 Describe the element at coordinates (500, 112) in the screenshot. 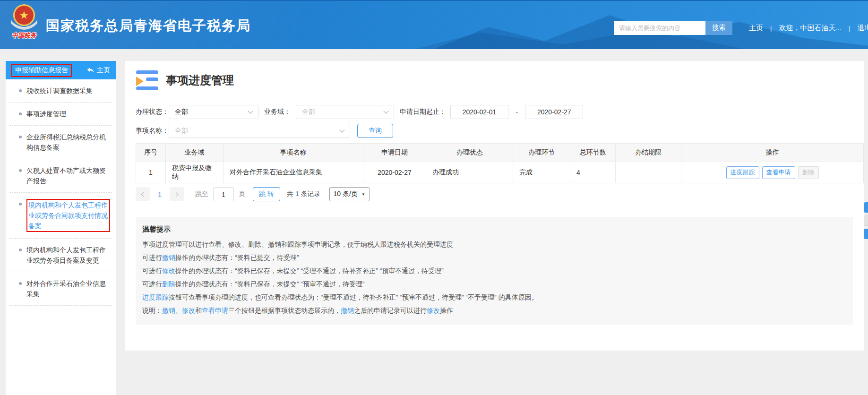

I see `filter-row-1: 办理状态： 全部 业务域： 全部 申请日期起止： -` at that location.